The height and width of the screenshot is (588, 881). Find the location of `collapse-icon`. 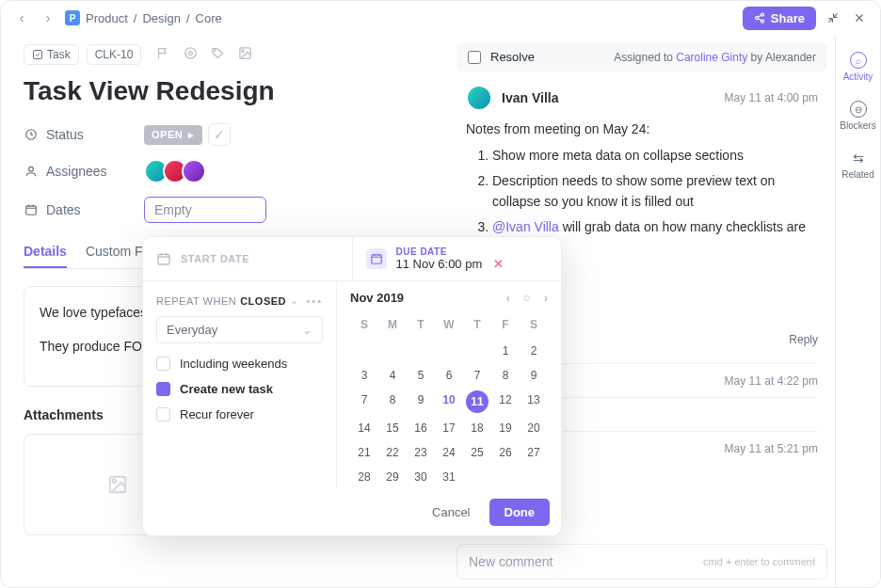

collapse-icon is located at coordinates (833, 18).